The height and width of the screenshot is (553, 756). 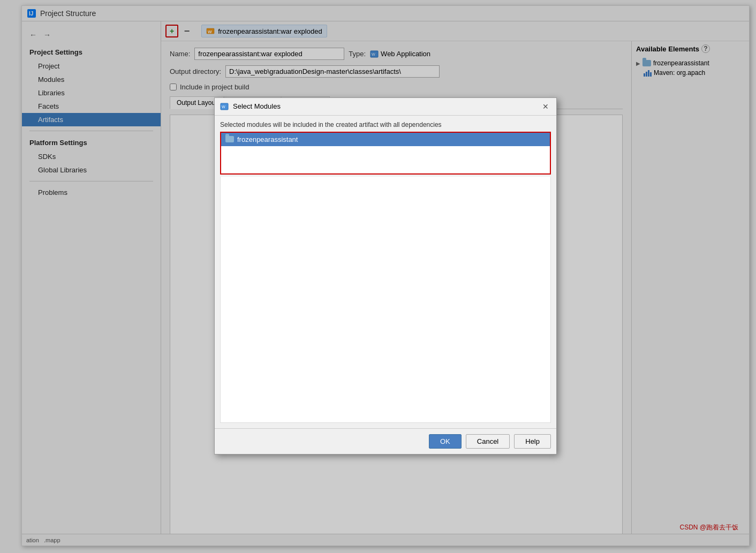 I want to click on module-item-label: frozenpearassistant, so click(x=268, y=139).